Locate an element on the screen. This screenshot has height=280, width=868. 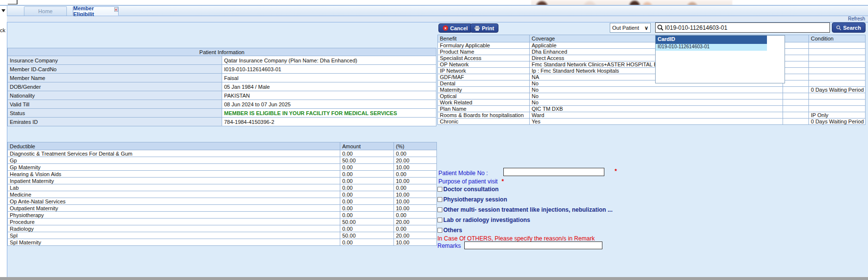
deductible-name: Gp Maternity is located at coordinates (174, 167).